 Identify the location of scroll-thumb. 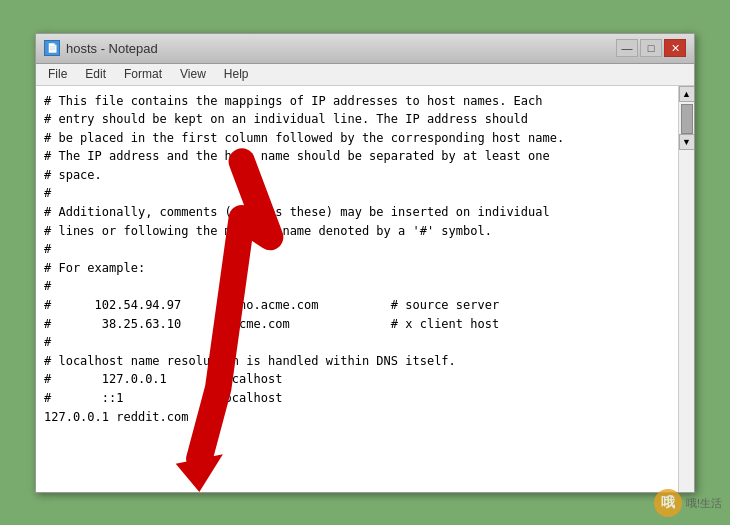
(687, 119).